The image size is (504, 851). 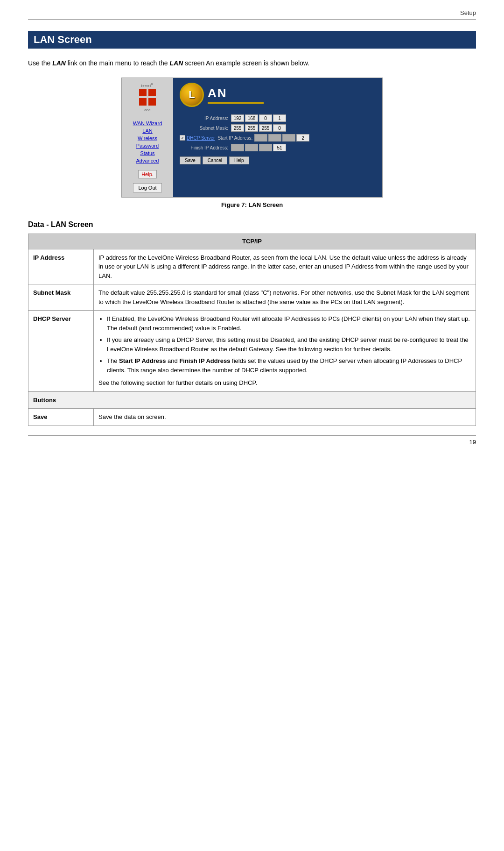 What do you see at coordinates (252, 242) in the screenshot?
I see `table-header-row: TCP/IP` at bounding box center [252, 242].